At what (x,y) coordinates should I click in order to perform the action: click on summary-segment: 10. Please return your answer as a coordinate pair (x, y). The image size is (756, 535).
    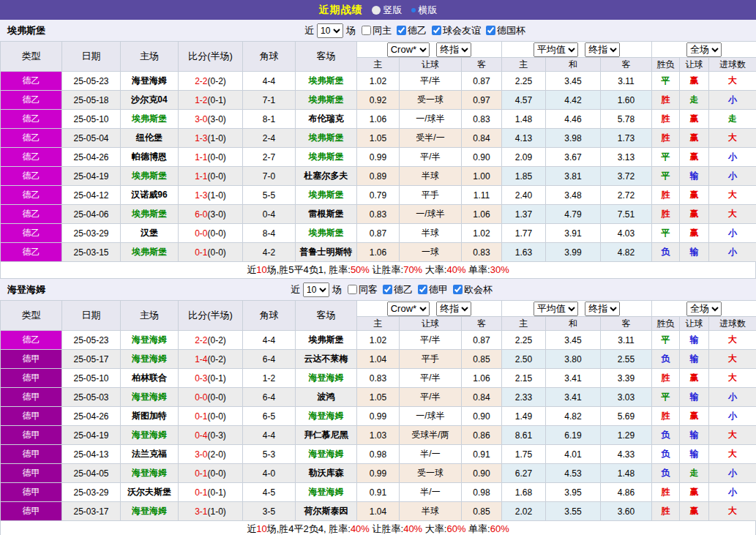
    Looking at the image, I should click on (261, 269).